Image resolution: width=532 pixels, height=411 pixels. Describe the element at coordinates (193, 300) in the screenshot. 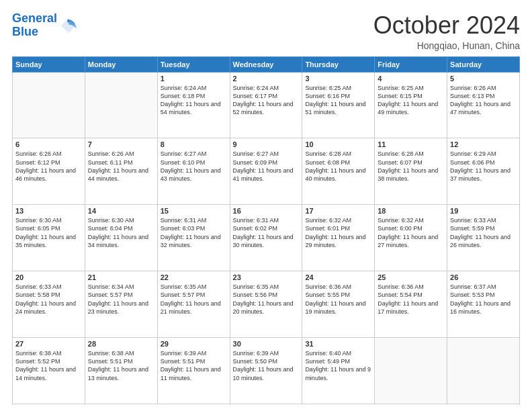

I see `day-info: Sunrise: 6:35 AMSunset: 5:57 PMDaylight:…` at that location.